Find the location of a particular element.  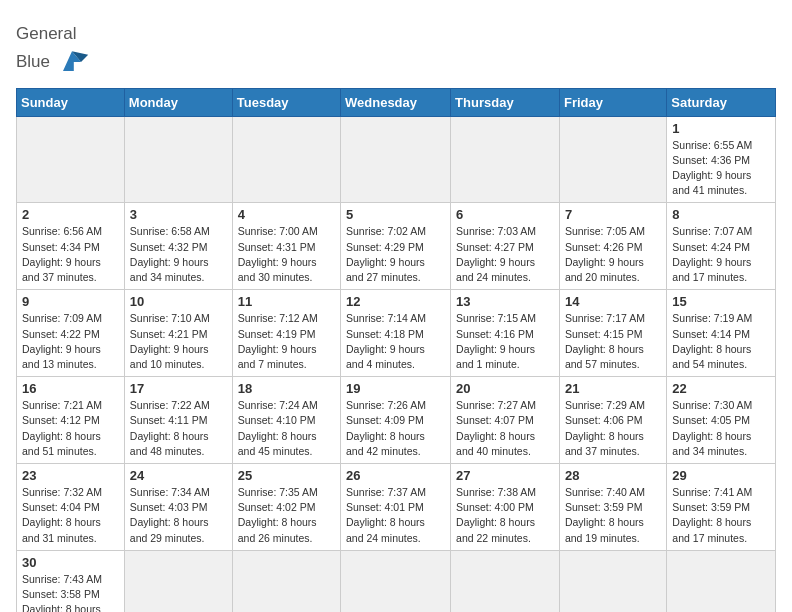

day-cell: 7Sunrise: 7:05 AM Sunset: 4:26 PM Daylig… is located at coordinates (612, 246).